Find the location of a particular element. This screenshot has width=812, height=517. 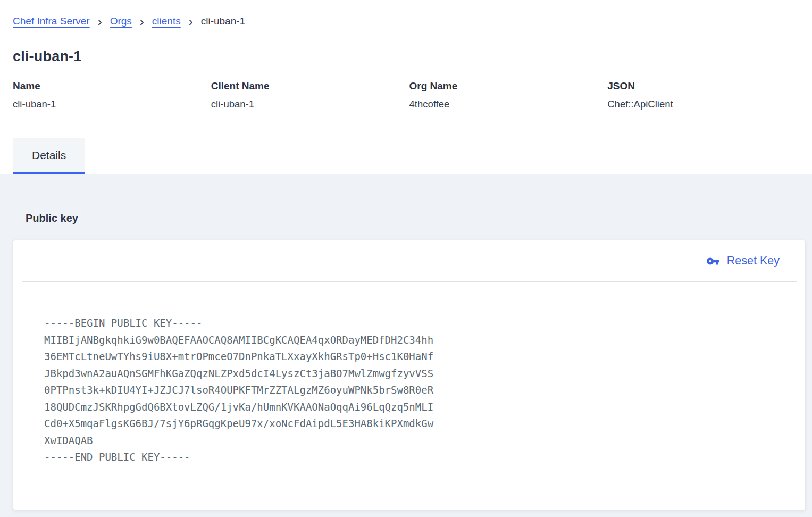

tab-details: Details is located at coordinates (49, 156).